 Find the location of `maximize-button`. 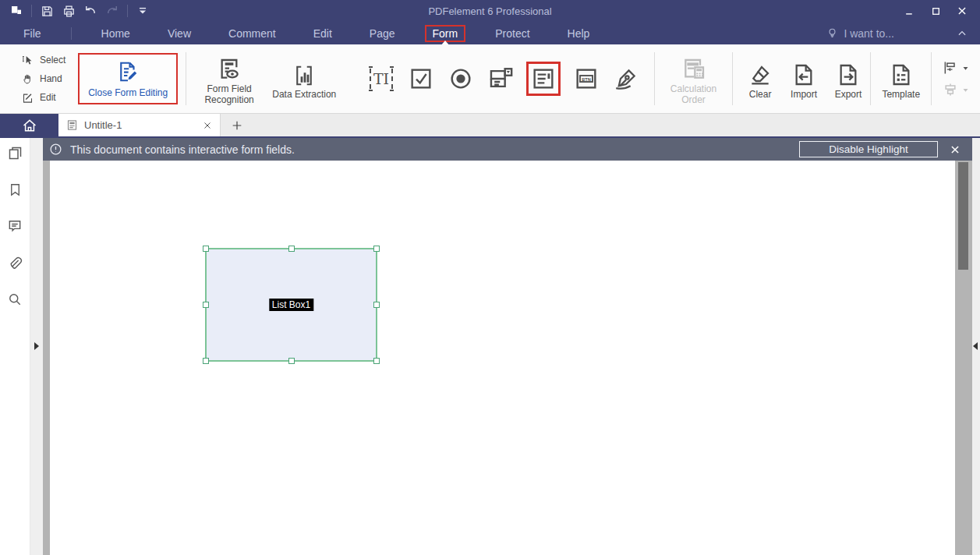

maximize-button is located at coordinates (936, 11).